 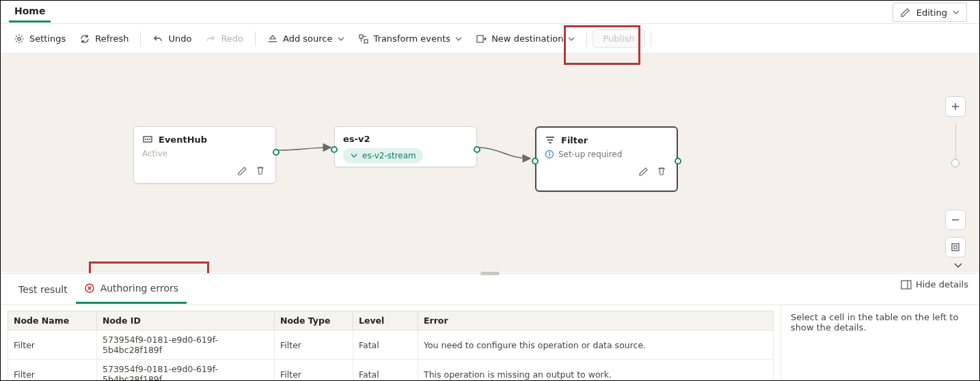 I want to click on hide-details-label: Hide details, so click(x=942, y=284).